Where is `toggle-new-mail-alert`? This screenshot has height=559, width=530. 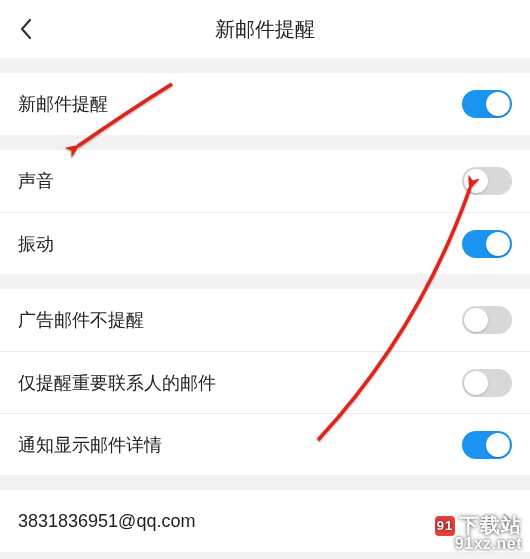 toggle-new-mail-alert is located at coordinates (487, 104).